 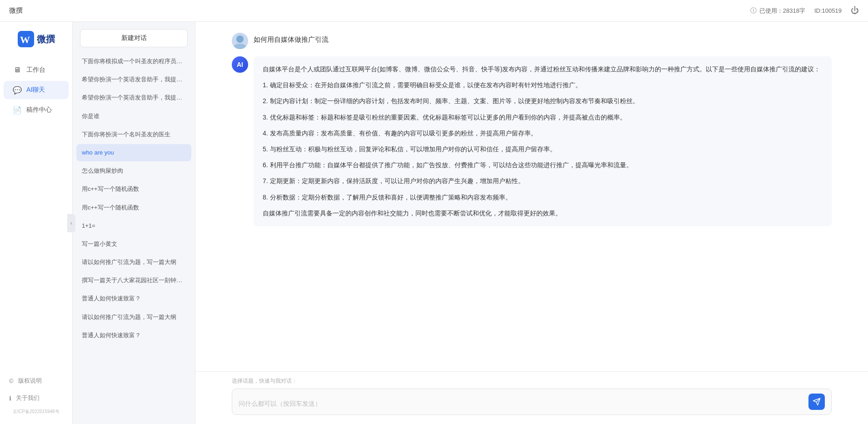 I want to click on ai-paragraph: 2. 制定内容计划：制定一份详细的内容计划，包括发布时间、频率、主题、文案、图片…, so click(x=543, y=101).